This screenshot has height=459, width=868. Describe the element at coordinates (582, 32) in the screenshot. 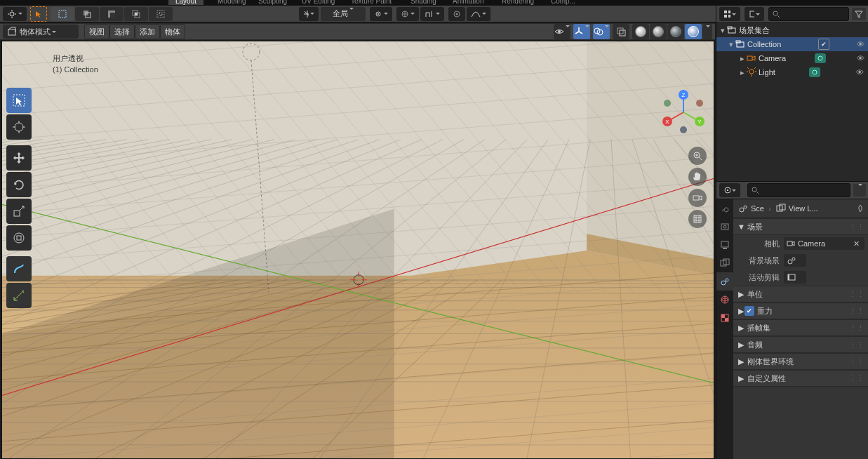

I see `show-gizmo-toggle` at that location.